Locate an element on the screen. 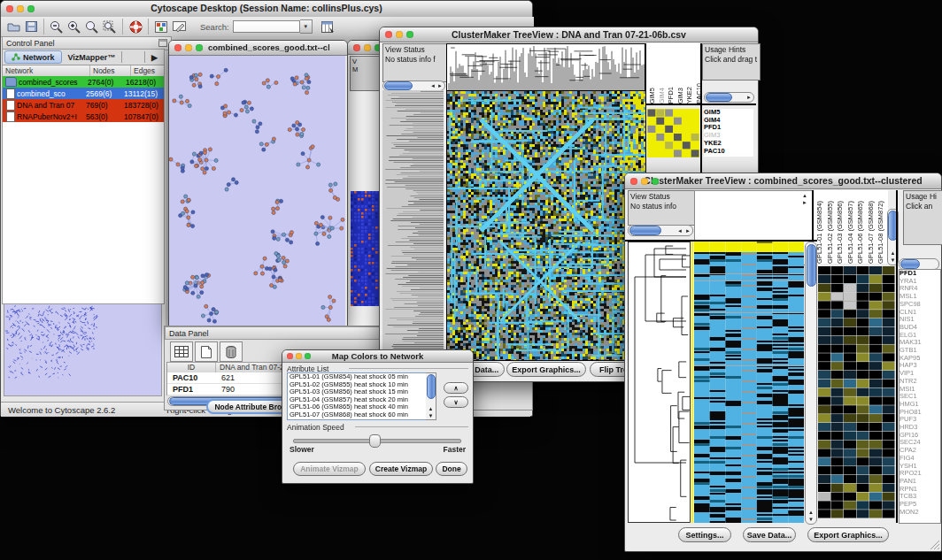 This screenshot has height=560, width=942. zoom-fit-button is located at coordinates (92, 27).